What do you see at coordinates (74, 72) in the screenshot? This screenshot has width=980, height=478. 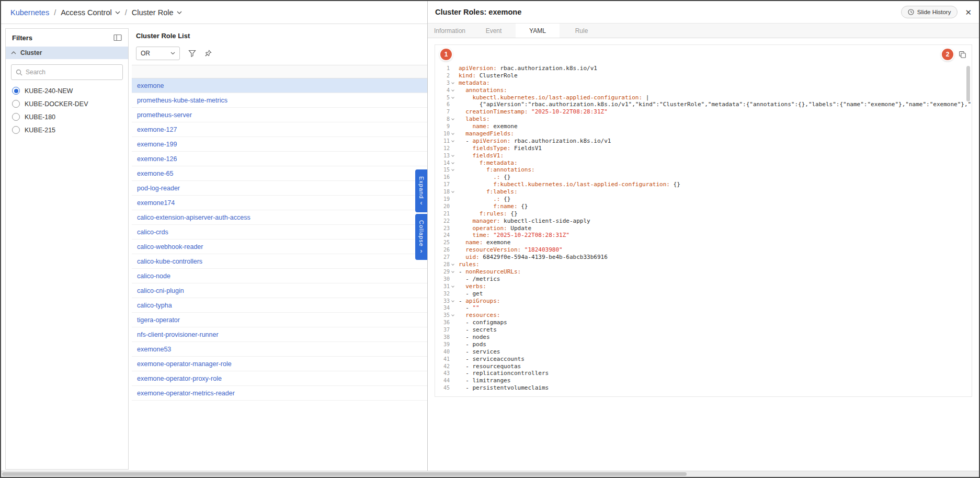 I see `search-input` at bounding box center [74, 72].